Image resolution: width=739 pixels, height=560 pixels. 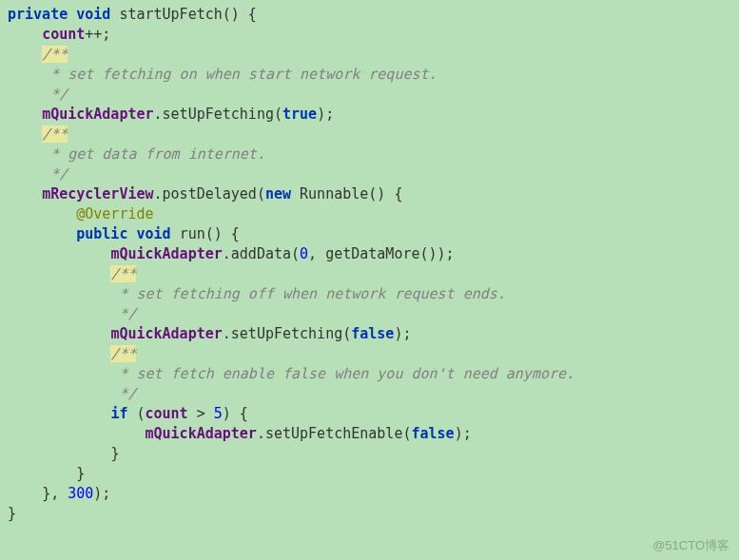 What do you see at coordinates (240, 14) in the screenshot?
I see `syntax: () {` at bounding box center [240, 14].